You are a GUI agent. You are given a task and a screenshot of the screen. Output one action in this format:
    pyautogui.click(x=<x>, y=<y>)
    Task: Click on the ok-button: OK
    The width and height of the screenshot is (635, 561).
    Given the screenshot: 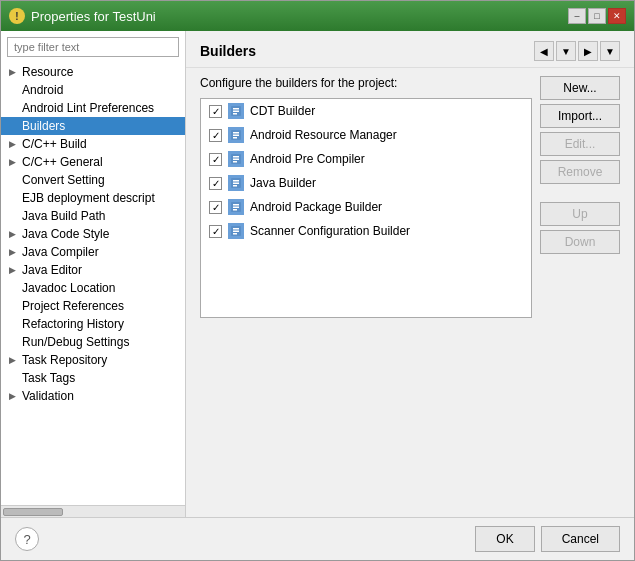 What is the action you would take?
    pyautogui.click(x=504, y=539)
    